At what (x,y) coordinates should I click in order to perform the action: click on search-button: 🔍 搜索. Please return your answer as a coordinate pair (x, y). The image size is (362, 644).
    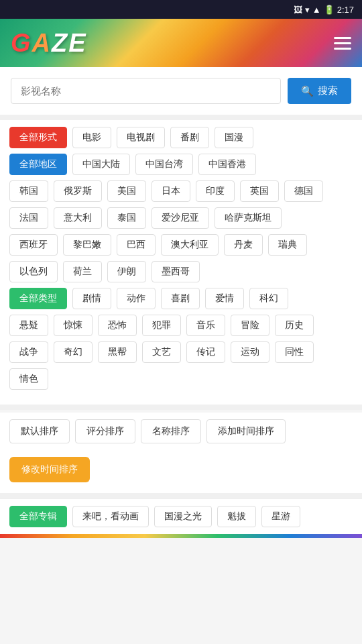
    Looking at the image, I should click on (319, 91).